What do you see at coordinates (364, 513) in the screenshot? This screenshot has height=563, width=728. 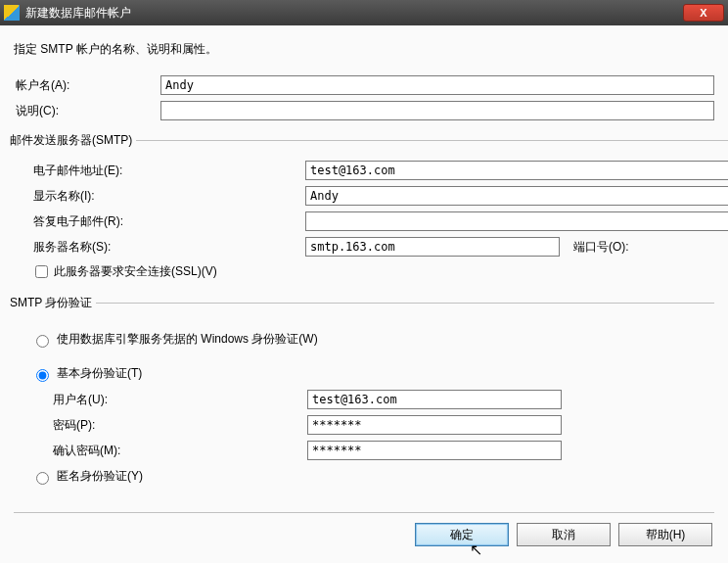 I see `button-divider` at bounding box center [364, 513].